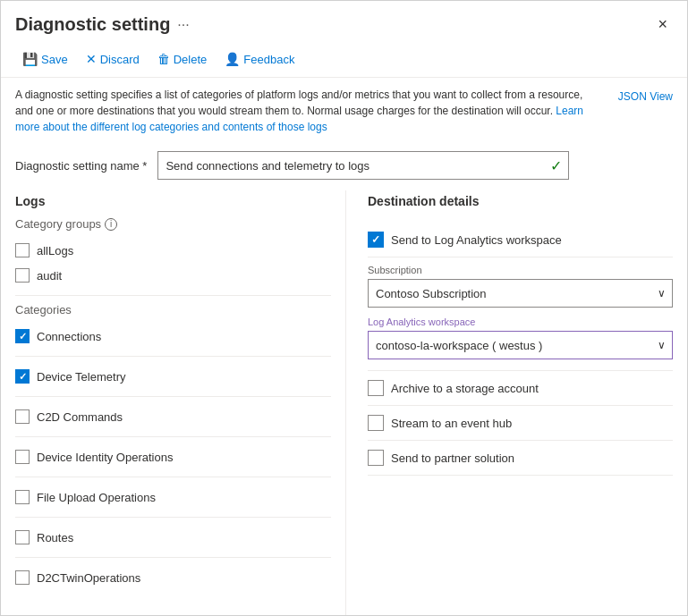 The width and height of the screenshot is (688, 616). Describe the element at coordinates (344, 111) in the screenshot. I see `info-bar: A diagnostic setting specifies a list of…` at that location.